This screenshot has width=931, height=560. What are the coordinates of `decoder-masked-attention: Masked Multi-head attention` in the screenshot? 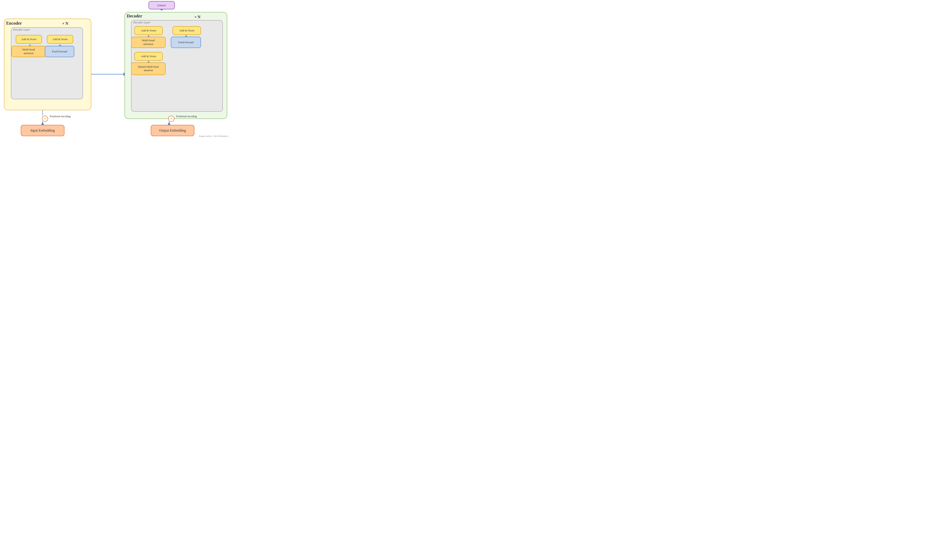 It's located at (148, 69).